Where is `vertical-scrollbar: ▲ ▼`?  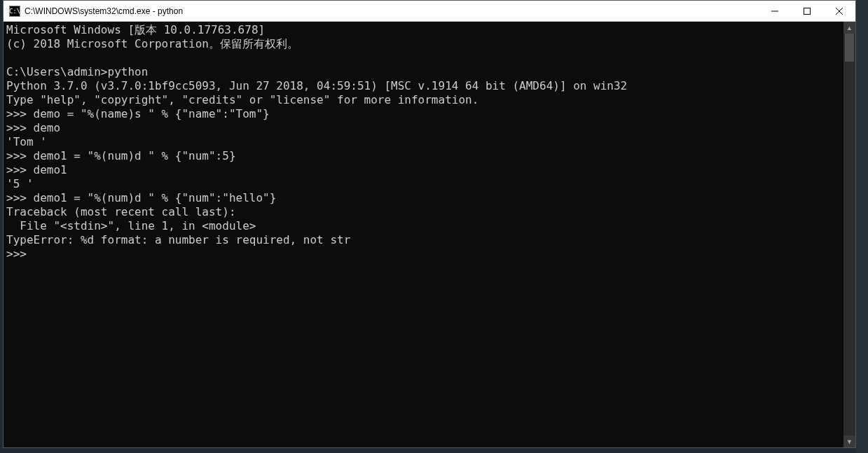
vertical-scrollbar: ▲ ▼ is located at coordinates (849, 235).